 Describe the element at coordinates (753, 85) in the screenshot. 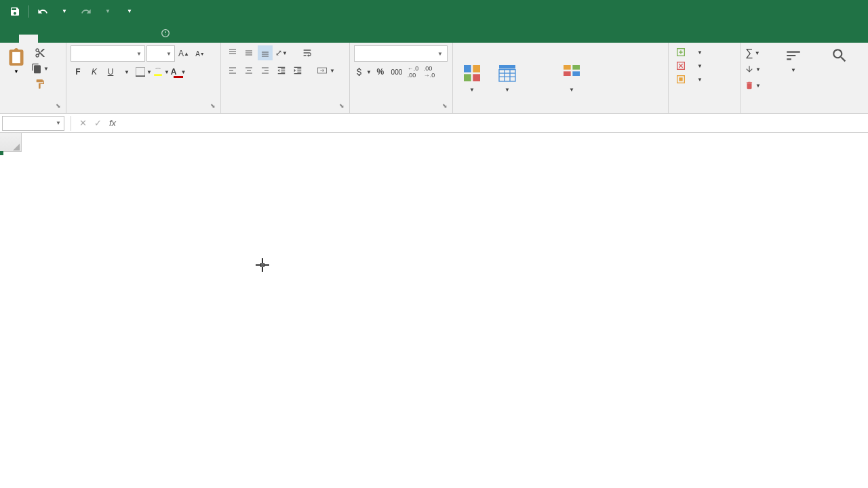

I see `clear-button: ▼` at that location.